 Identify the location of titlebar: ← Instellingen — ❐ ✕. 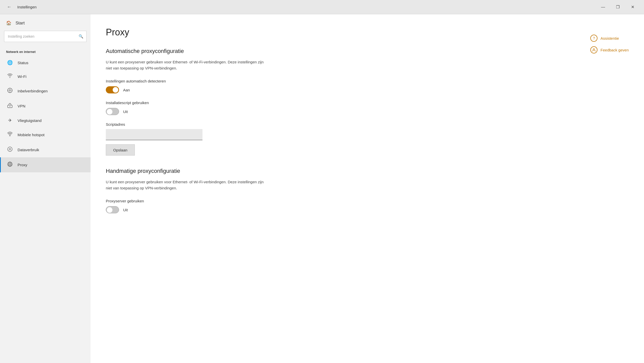
(322, 7).